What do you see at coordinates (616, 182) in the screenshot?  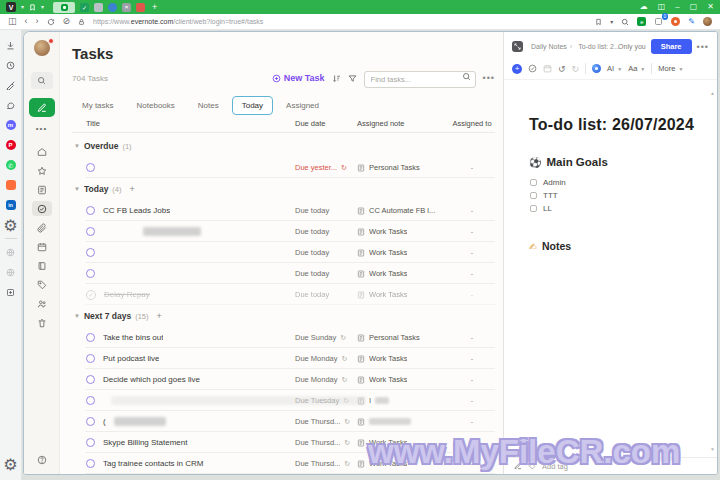 I see `checklist-item: Admin` at bounding box center [616, 182].